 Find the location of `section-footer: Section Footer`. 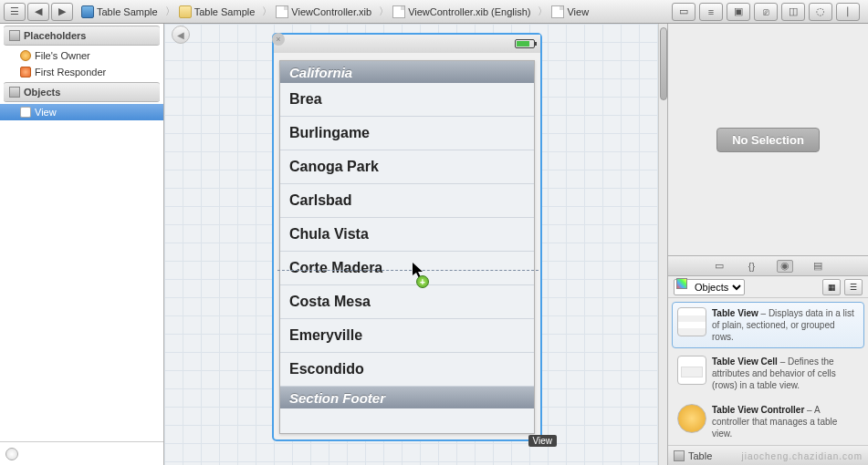

section-footer: Section Footer is located at coordinates (407, 398).